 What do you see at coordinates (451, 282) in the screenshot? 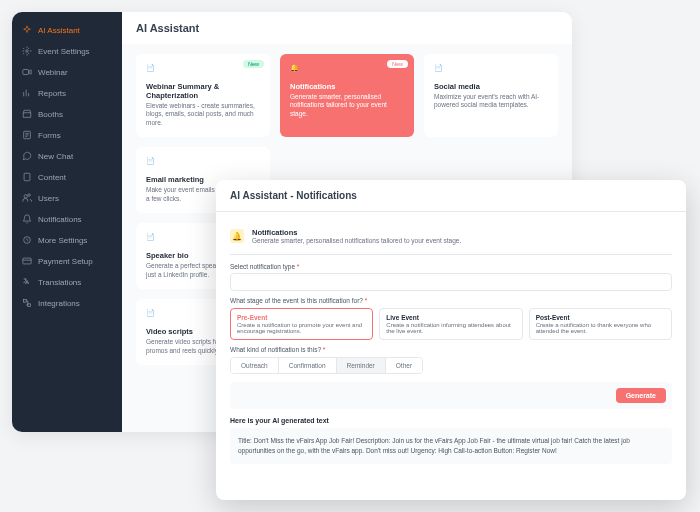
I see `notification-type-select` at bounding box center [451, 282].